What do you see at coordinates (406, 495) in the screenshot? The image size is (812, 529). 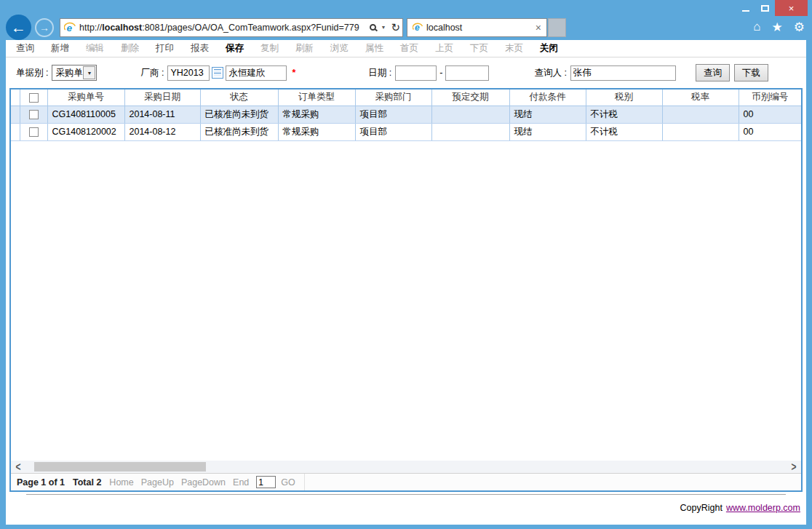 I see `footer-divider` at bounding box center [406, 495].